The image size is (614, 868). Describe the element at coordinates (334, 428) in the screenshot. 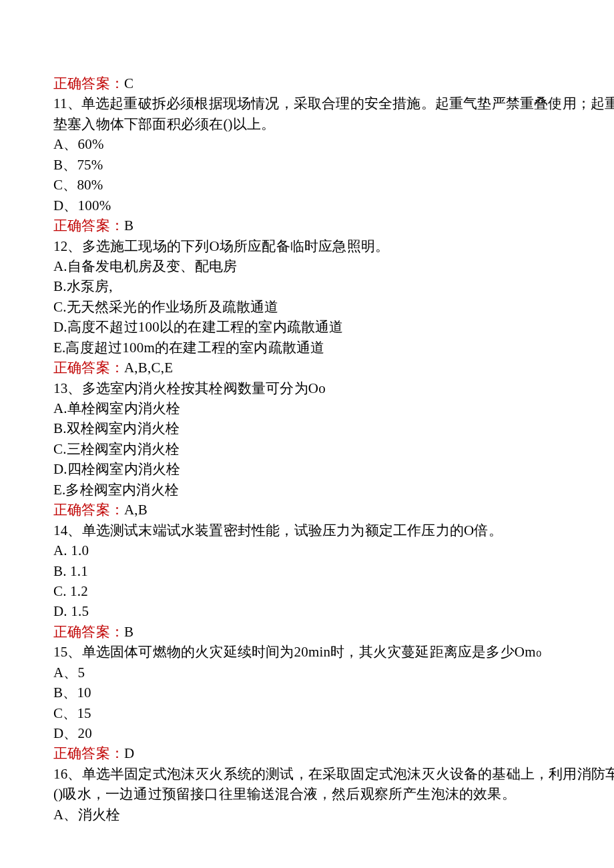

I see `text-line: B.双栓阀室内消火栓` at that location.